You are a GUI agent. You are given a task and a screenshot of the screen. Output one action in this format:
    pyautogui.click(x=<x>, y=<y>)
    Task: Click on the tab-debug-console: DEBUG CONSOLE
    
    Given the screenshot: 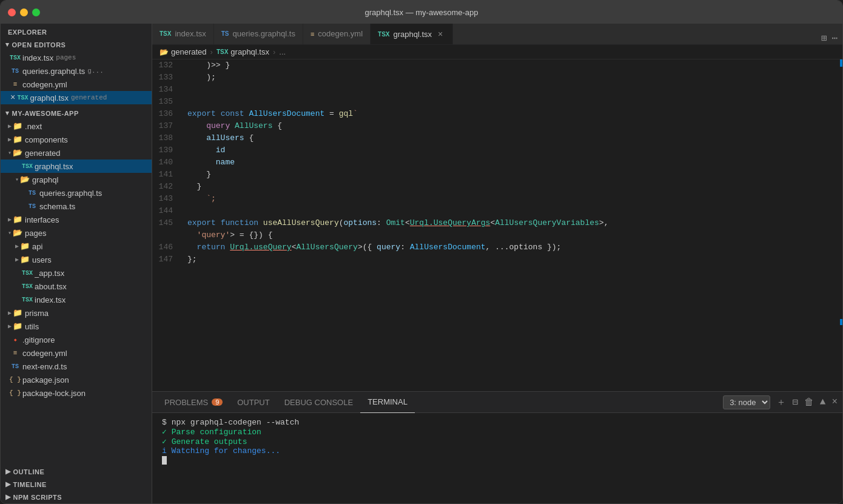 What is the action you would take?
    pyautogui.click(x=319, y=403)
    